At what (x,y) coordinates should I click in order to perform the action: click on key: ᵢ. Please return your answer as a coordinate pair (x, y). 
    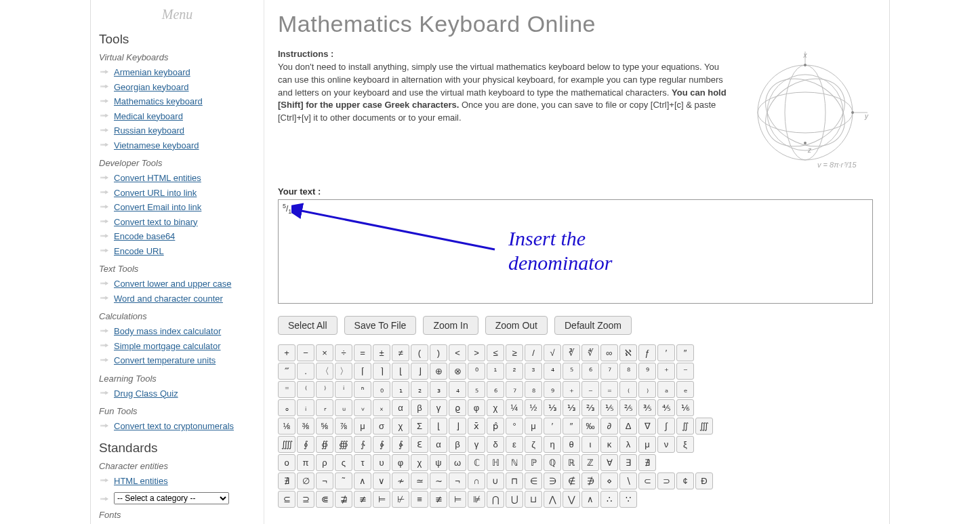
    Looking at the image, I should click on (306, 408).